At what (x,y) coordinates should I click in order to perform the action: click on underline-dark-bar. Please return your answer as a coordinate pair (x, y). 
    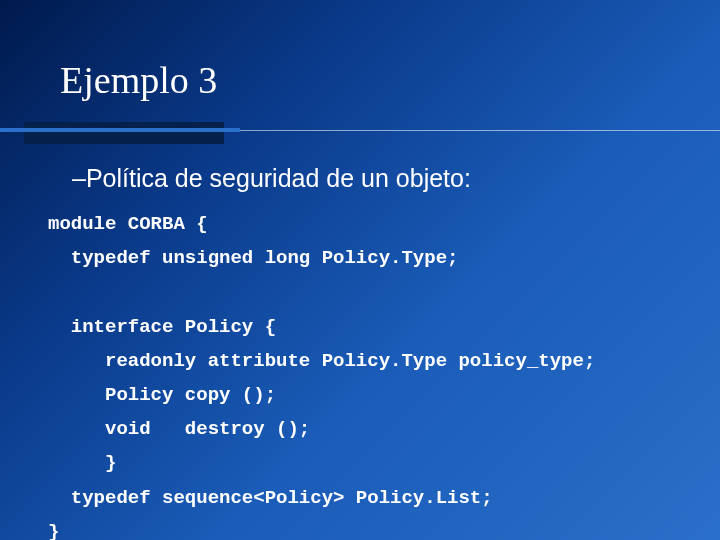
    Looking at the image, I should click on (124, 133).